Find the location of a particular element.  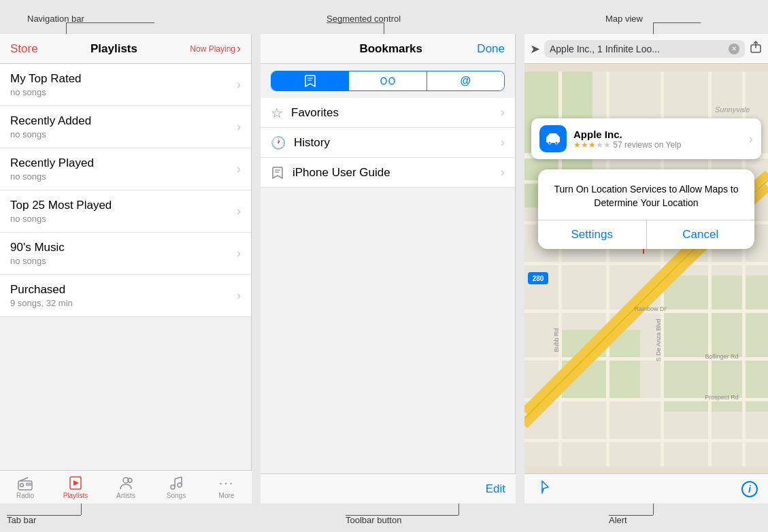

playlists-icon is located at coordinates (76, 483).